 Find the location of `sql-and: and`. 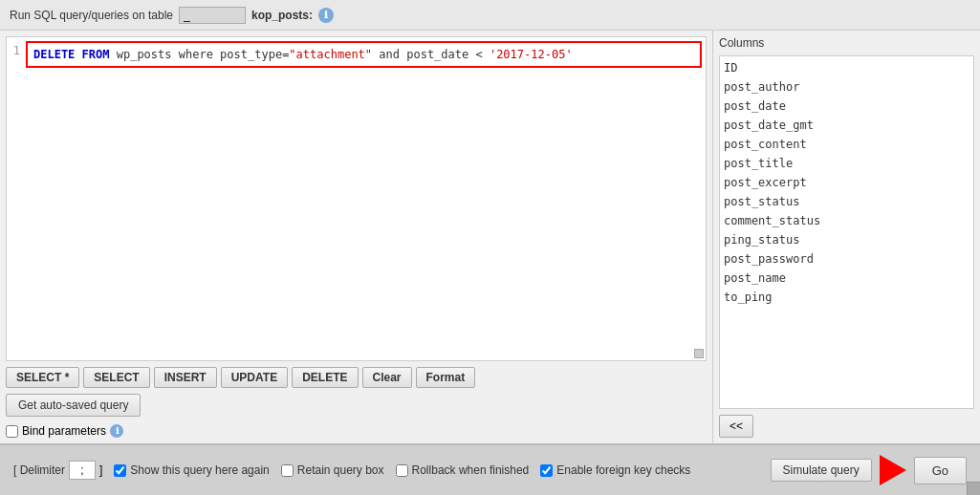

sql-and: and is located at coordinates (392, 54).